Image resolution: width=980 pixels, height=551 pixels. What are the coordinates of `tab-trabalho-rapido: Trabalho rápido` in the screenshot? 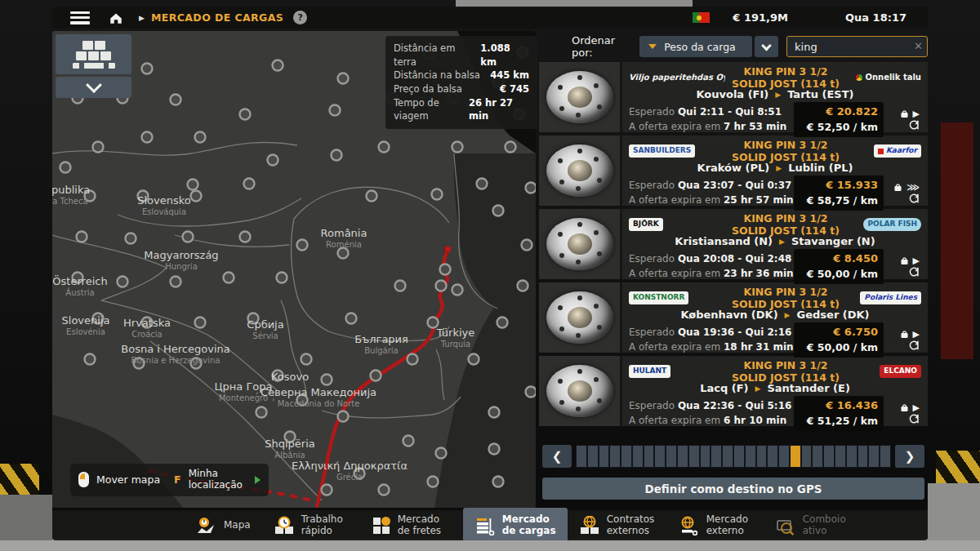 It's located at (311, 526).